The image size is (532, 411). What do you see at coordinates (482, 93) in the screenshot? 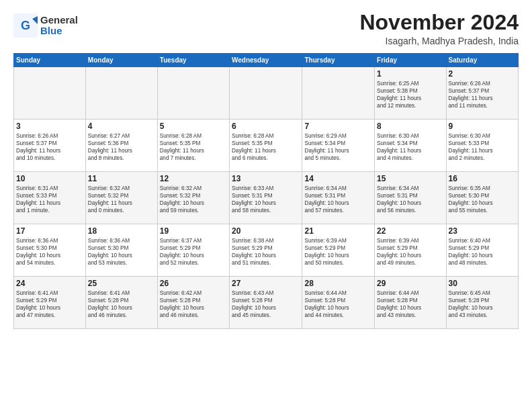
I see `cell-day-2: 2Sunrise: 6:26 AM Sunset: 5:37 PM Daylig…` at bounding box center [482, 93].